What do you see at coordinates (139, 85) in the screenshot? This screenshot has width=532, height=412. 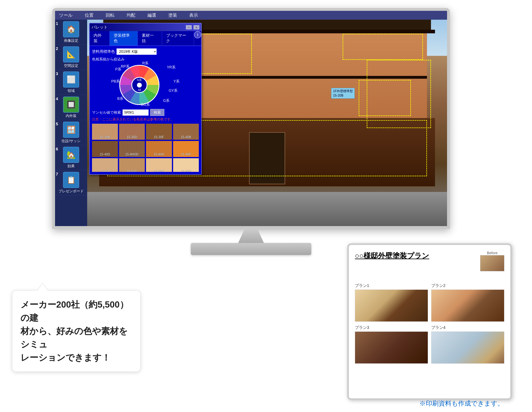 I see `color-wheel: N系 All` at bounding box center [139, 85].